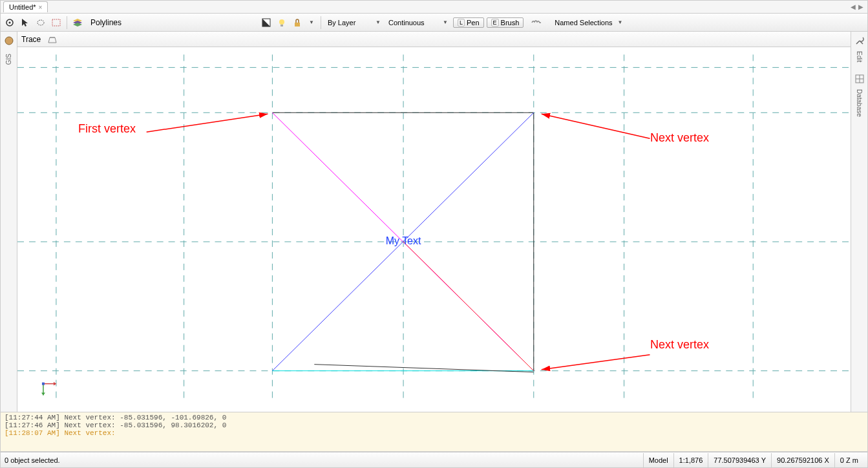 The image size is (868, 468). What do you see at coordinates (434, 460) in the screenshot?
I see `status-bar: 0 object selected. Model 1:1,876 77.5079…` at bounding box center [434, 460].